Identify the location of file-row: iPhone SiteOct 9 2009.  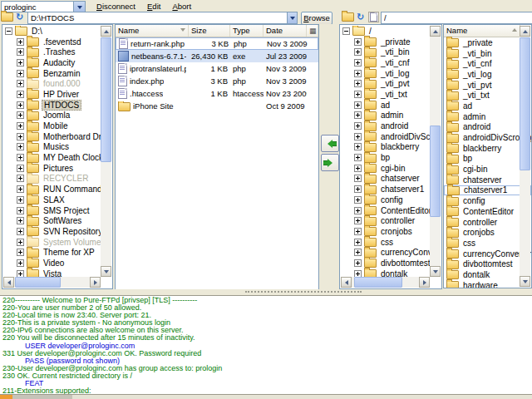
(217, 106).